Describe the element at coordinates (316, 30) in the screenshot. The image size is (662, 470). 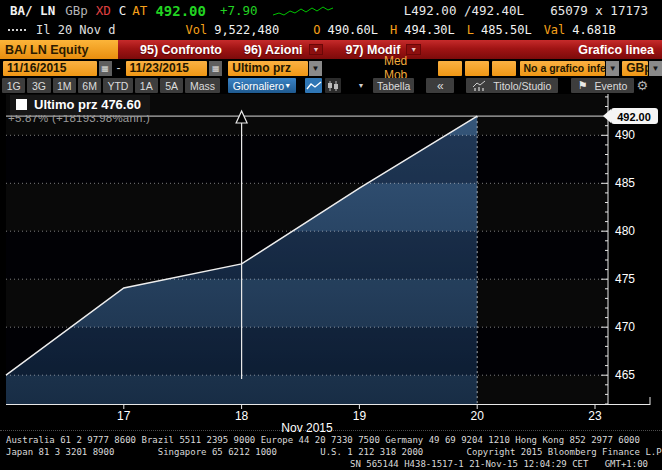
I see `open-label: O` at that location.